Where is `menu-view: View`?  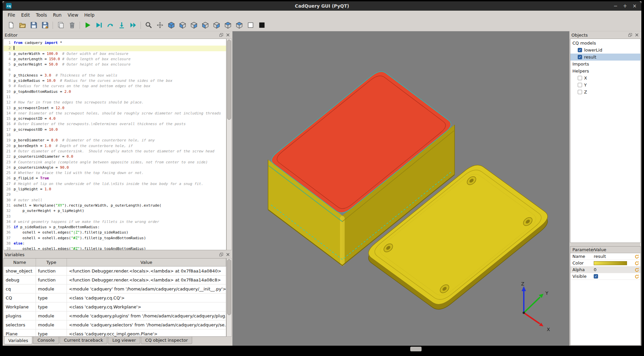 menu-view: View is located at coordinates (73, 15).